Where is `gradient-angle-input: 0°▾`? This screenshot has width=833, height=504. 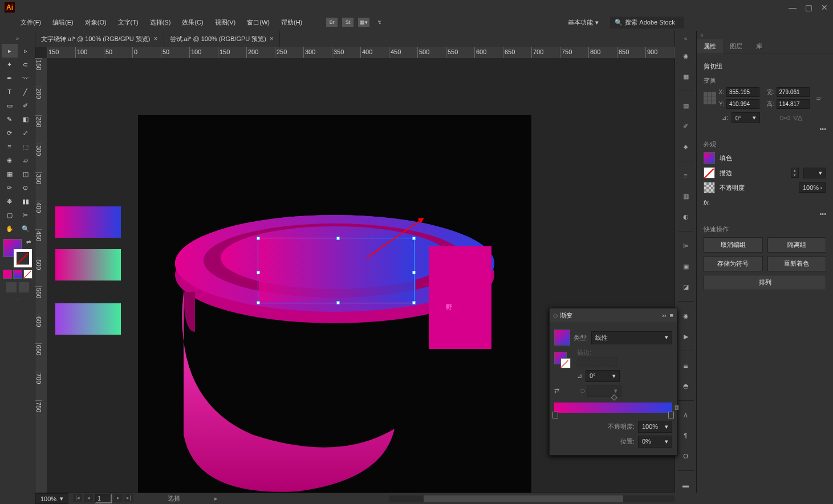
gradient-angle-input: 0°▾ is located at coordinates (603, 376).